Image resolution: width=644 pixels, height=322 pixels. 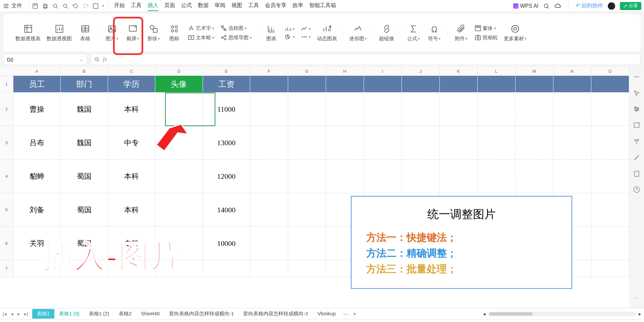 What do you see at coordinates (103, 6) in the screenshot?
I see `qat-dropdown-icon: ▾` at bounding box center [103, 6].